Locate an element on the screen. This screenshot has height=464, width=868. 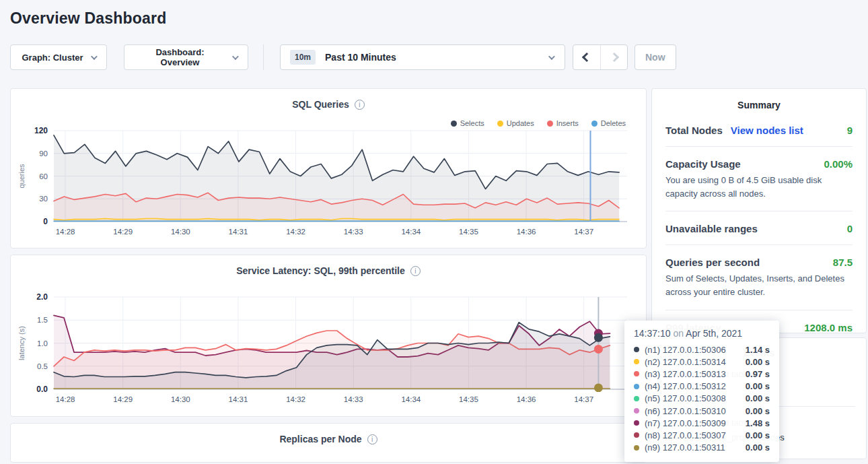
legend-item: Selects is located at coordinates (468, 123).